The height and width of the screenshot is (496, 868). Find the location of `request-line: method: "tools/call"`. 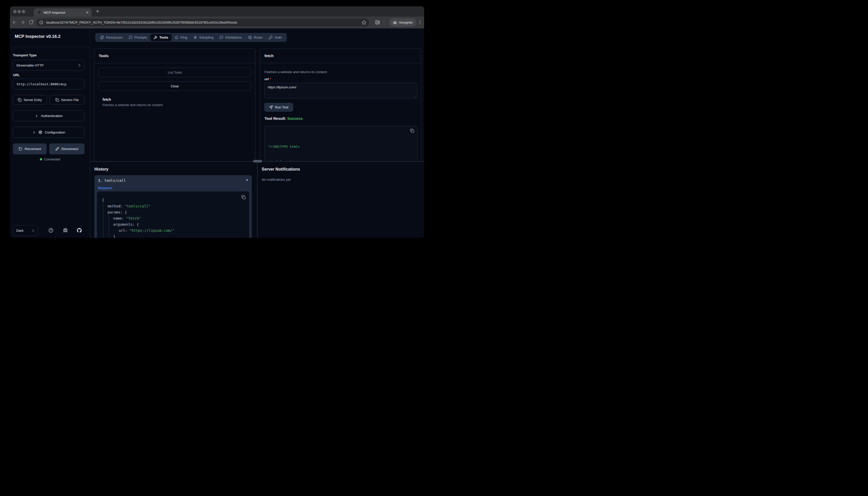

request-line: method: "tools/call" is located at coordinates (174, 206).